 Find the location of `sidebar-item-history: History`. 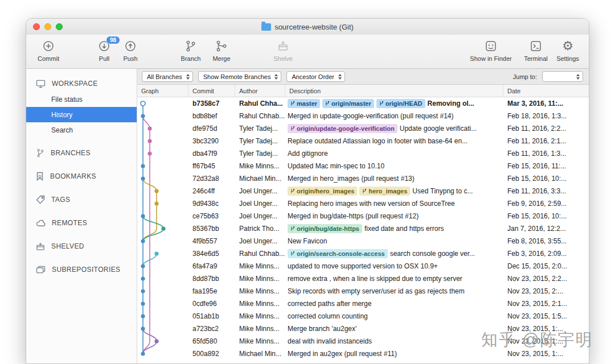

sidebar-item-history: History is located at coordinates (81, 115).